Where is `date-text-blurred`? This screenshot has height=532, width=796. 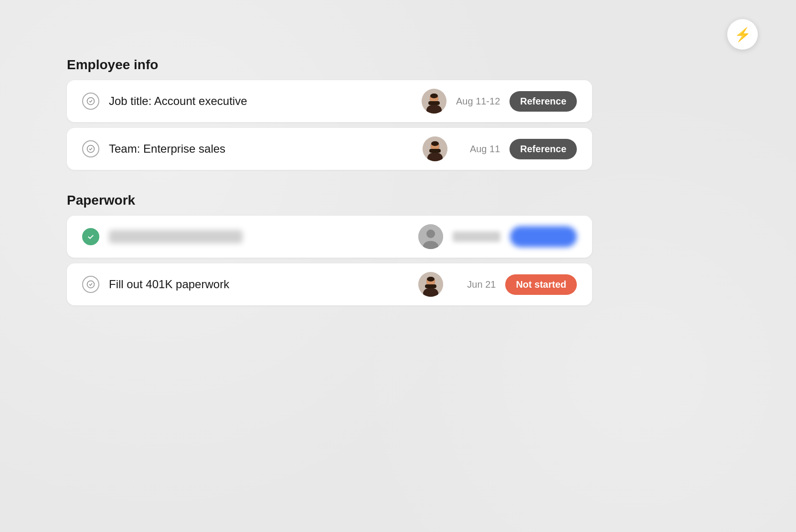
date-text-blurred is located at coordinates (477, 237).